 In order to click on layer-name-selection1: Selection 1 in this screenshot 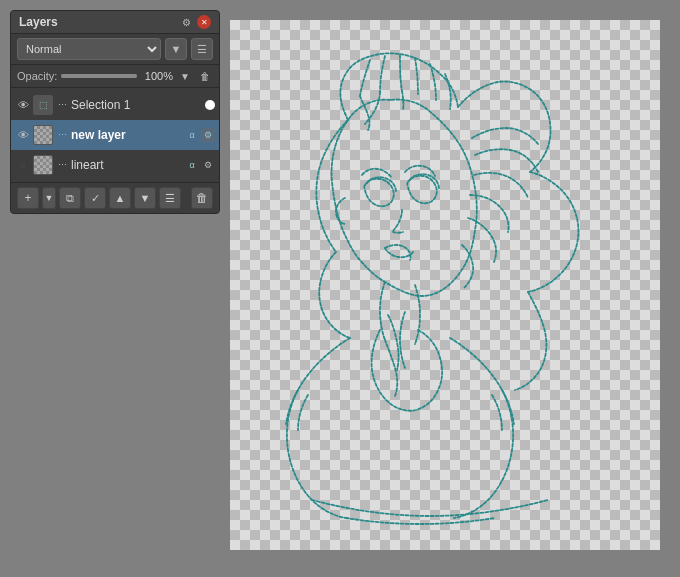, I will do `click(137, 105)`.